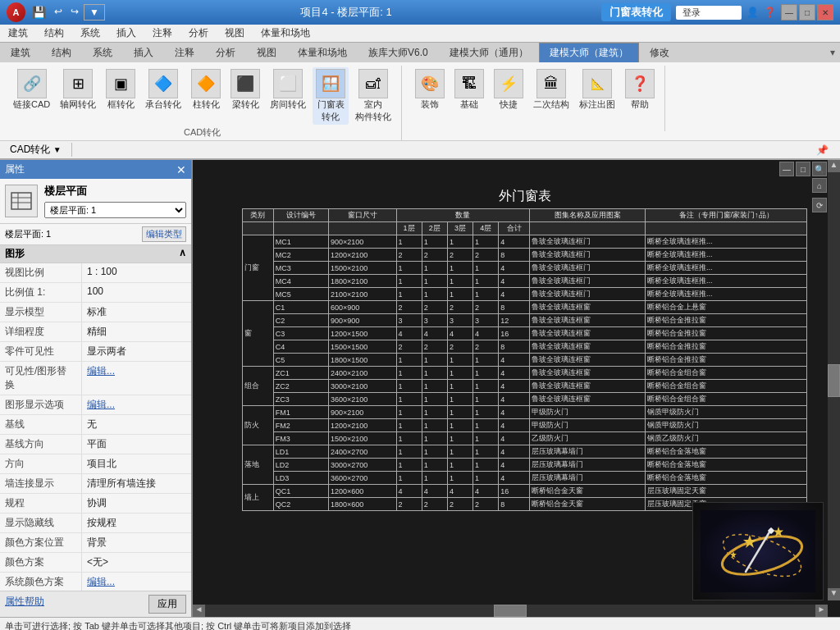 The width and height of the screenshot is (840, 630). Describe the element at coordinates (95, 405) in the screenshot. I see `prop-row-graphics-display: 图形显示选项 编辑...` at that location.